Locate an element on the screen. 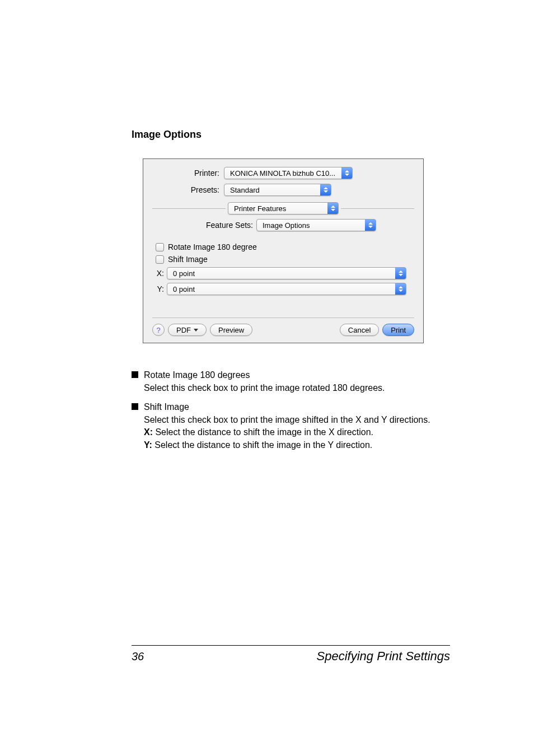 Image resolution: width=534 pixels, height=756 pixels. shift-image-label: Shift Image is located at coordinates (188, 259).